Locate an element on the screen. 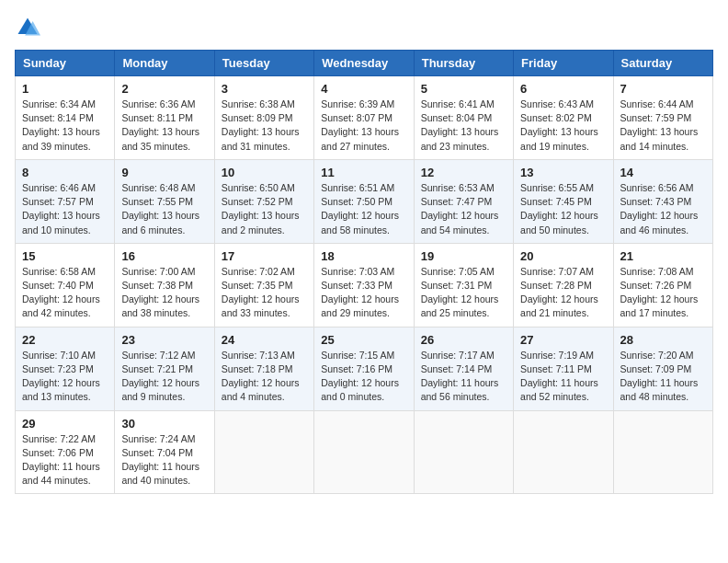  day-number: 26 is located at coordinates (463, 340).